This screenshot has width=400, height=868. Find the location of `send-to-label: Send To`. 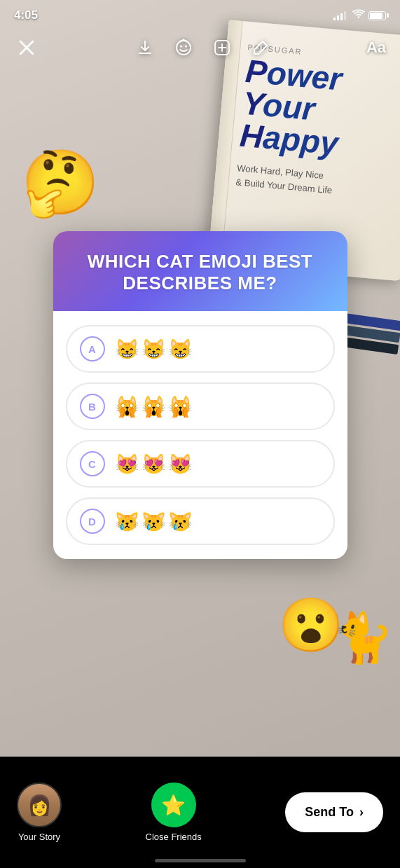

send-to-label: Send To is located at coordinates (329, 813).